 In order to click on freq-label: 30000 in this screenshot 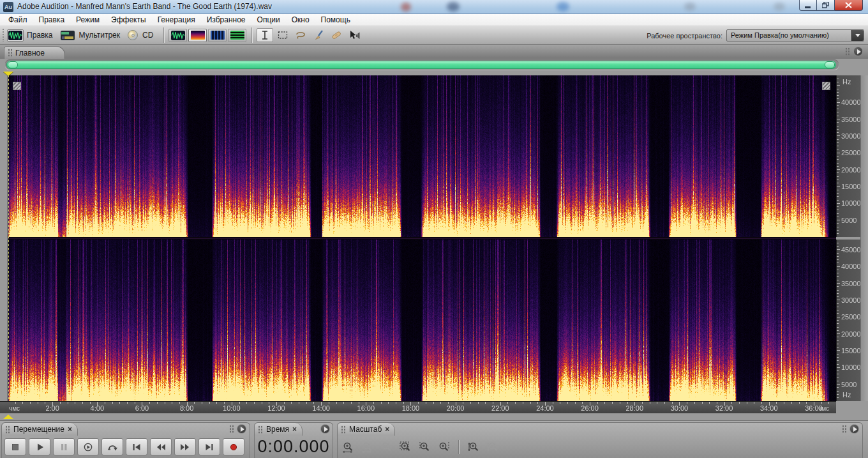, I will do `click(851, 300)`.